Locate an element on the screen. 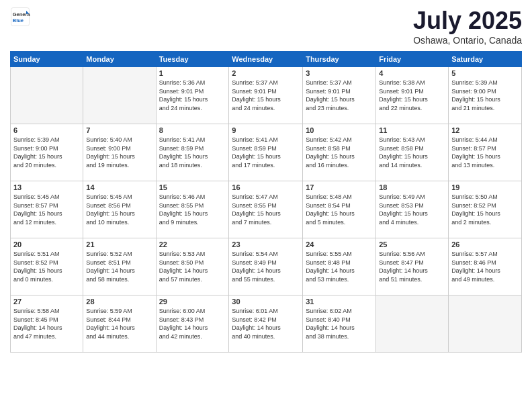  day-info: Sunrise: 5:43 AM Sunset: 8:58 PM Dayligh… is located at coordinates (412, 152).